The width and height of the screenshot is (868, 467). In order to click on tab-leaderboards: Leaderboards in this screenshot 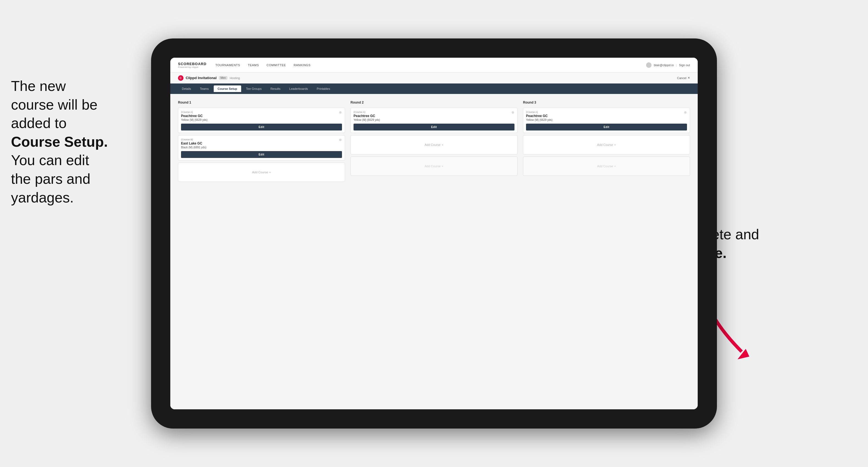, I will do `click(299, 89)`.